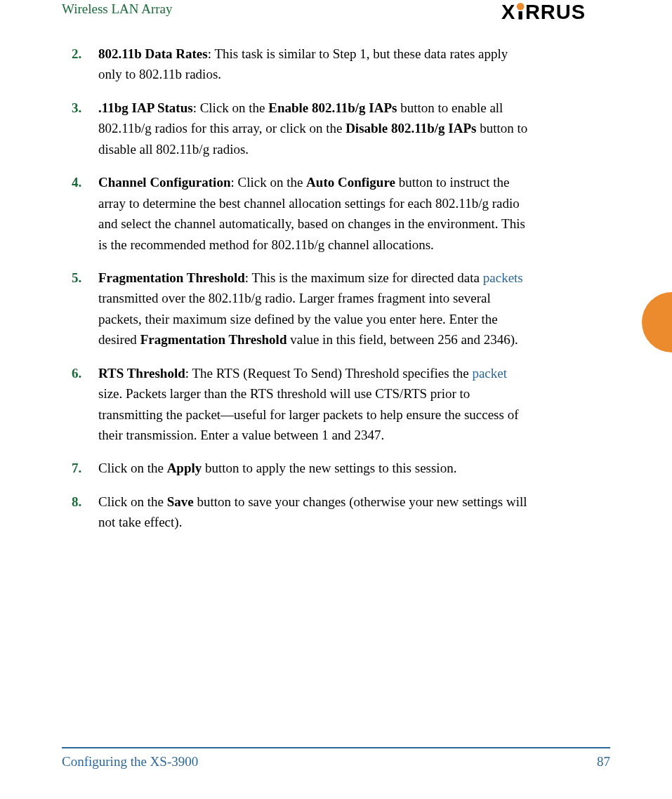  Describe the element at coordinates (142, 374) in the screenshot. I see `item-title: RTS Threshold` at that location.